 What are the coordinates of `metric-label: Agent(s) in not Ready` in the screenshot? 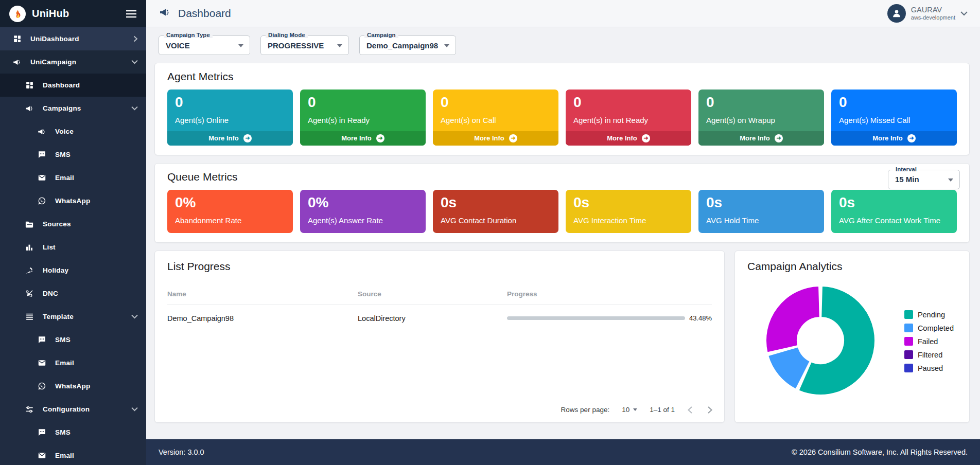 It's located at (628, 120).